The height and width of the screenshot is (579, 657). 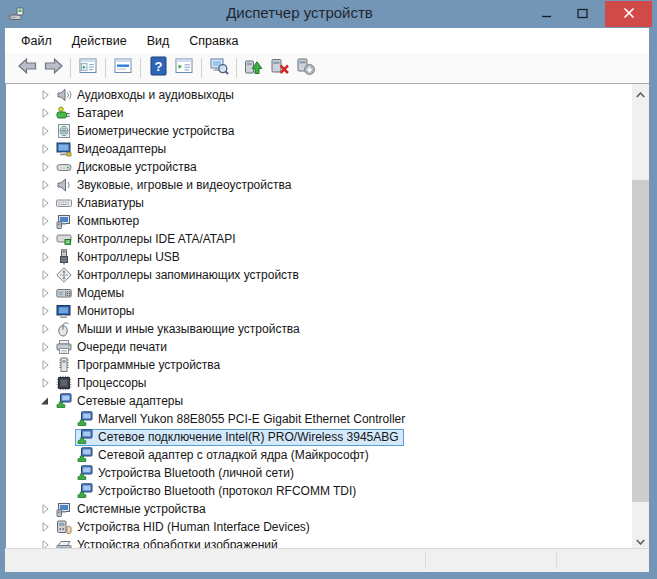 What do you see at coordinates (146, 132) in the screenshot?
I see `tree-item-node: Биометрические устройства` at bounding box center [146, 132].